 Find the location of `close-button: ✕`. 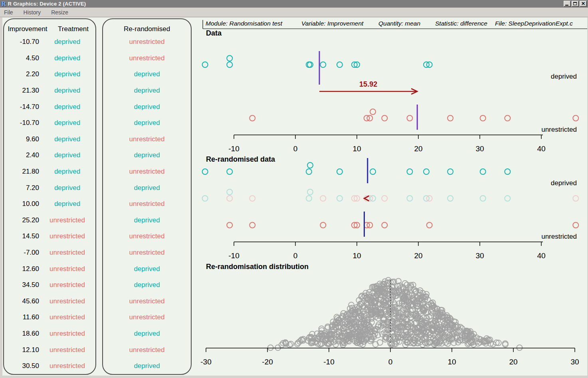

close-button: ✕ is located at coordinates (583, 4).